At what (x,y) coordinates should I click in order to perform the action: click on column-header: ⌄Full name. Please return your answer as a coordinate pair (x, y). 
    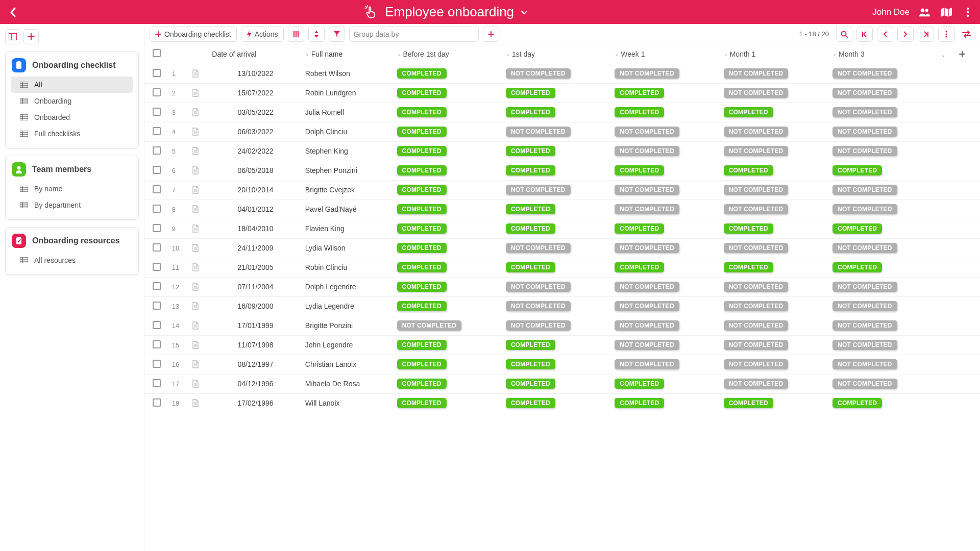
    Looking at the image, I should click on (348, 54).